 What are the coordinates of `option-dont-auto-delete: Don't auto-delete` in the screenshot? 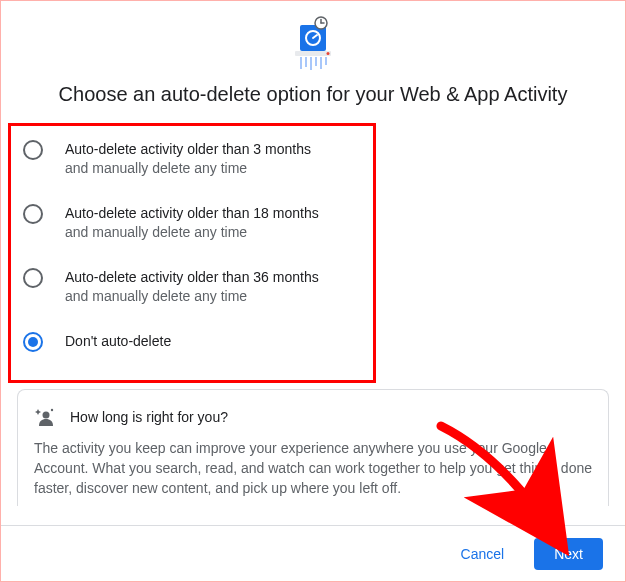 It's located at (313, 342).